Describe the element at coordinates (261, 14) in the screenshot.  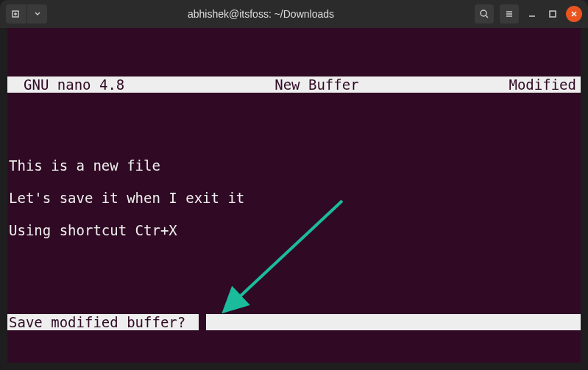
I see `window-title: abhishek@itsfoss: ~/Downloads` at that location.